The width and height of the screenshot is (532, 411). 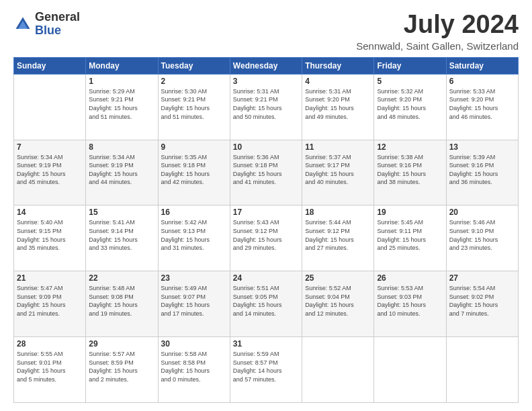 I want to click on calendar-cell: 19Sunrise: 5:45 AM Sunset: 9:11 PM Dayli…, so click(x=410, y=238).